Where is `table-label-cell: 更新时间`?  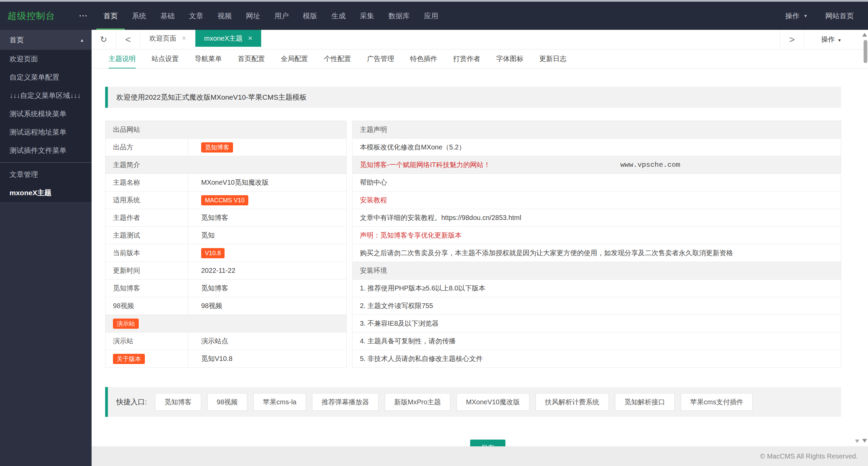
table-label-cell: 更新时间 is located at coordinates (147, 270).